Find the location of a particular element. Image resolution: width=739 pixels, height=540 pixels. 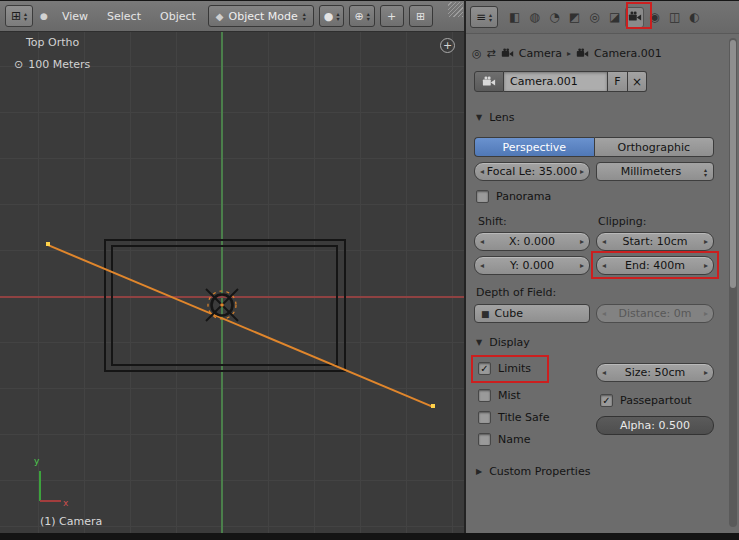

perspective-button: Perspective is located at coordinates (534, 147).